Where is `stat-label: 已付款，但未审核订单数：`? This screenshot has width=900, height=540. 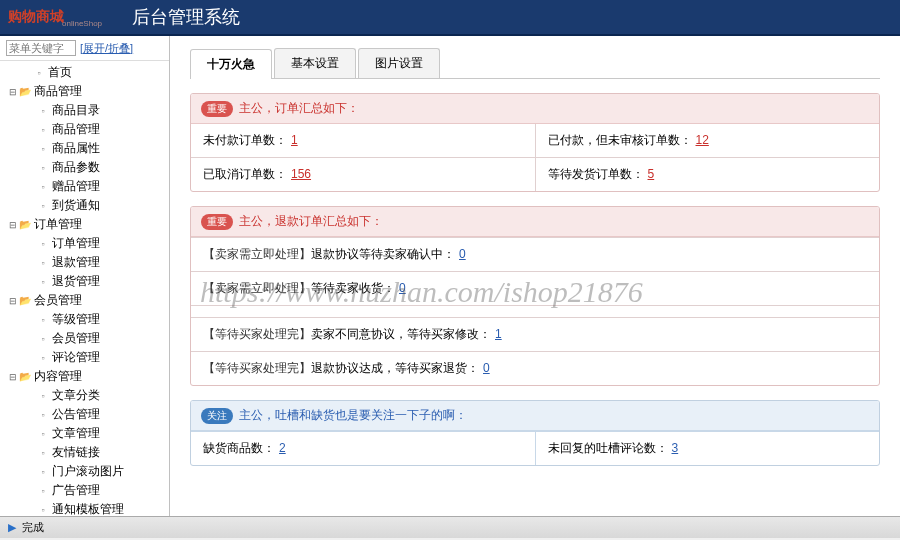 stat-label: 已付款，但未审核订单数： is located at coordinates (620, 140).